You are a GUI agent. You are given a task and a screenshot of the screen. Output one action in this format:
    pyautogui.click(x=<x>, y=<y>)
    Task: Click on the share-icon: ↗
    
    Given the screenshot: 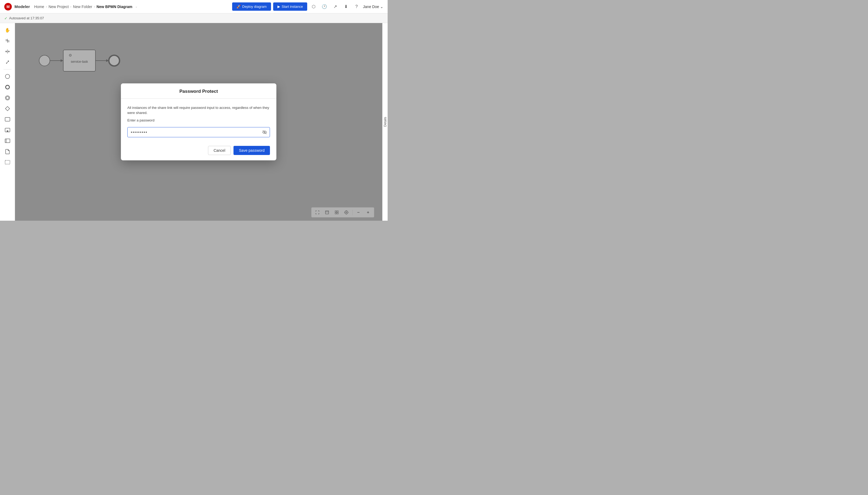 What is the action you would take?
    pyautogui.click(x=335, y=7)
    